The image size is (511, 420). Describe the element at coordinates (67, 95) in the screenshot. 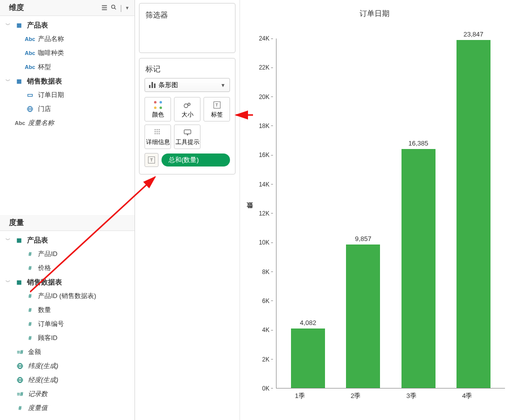

I see `field-order-date: ▭ 订单日期` at that location.